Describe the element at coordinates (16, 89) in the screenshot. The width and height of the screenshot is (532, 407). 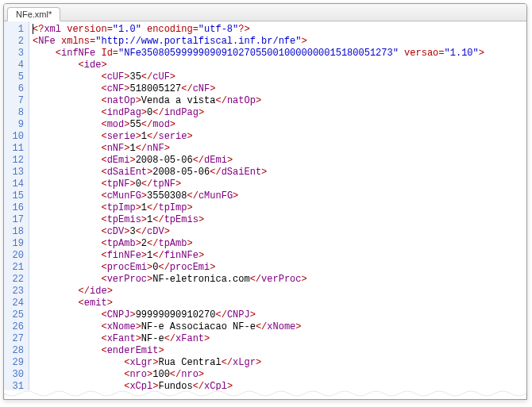
I see `line-number: 6` at that location.